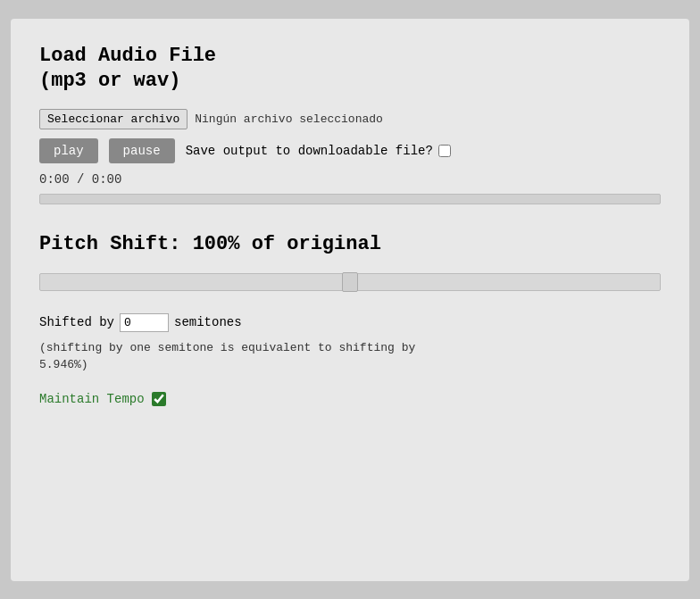  I want to click on progress-bar, so click(350, 199).